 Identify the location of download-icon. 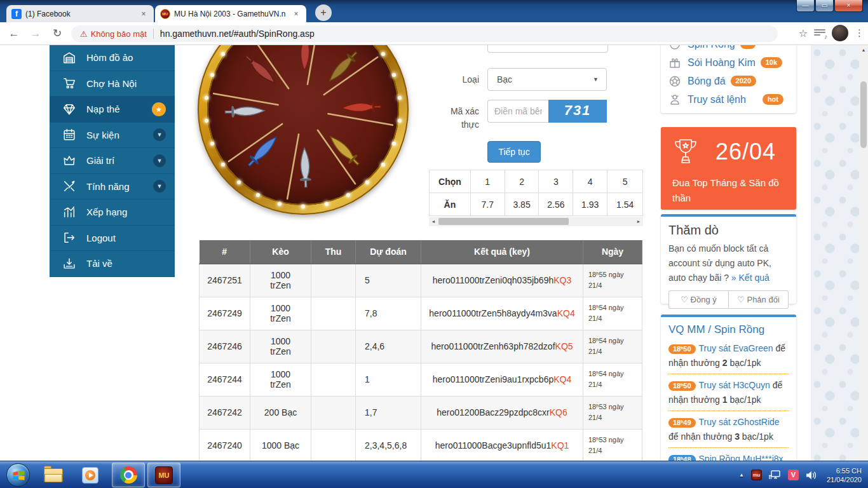
(69, 264).